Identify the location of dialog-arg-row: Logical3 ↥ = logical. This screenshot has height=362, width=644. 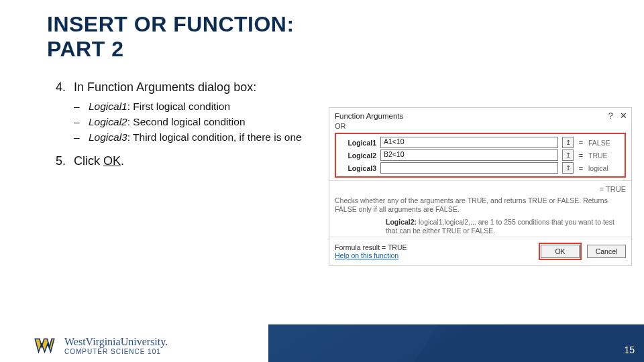
(480, 168).